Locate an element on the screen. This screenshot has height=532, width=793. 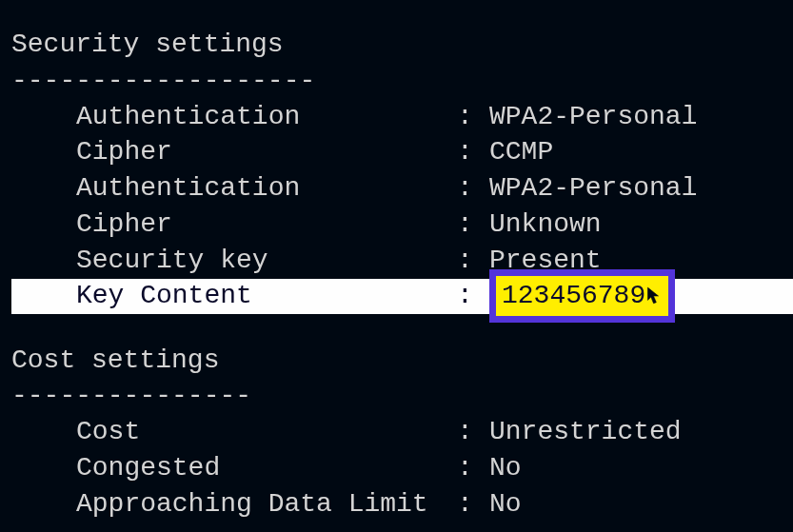
label-congested: Congested is located at coordinates (267, 468).